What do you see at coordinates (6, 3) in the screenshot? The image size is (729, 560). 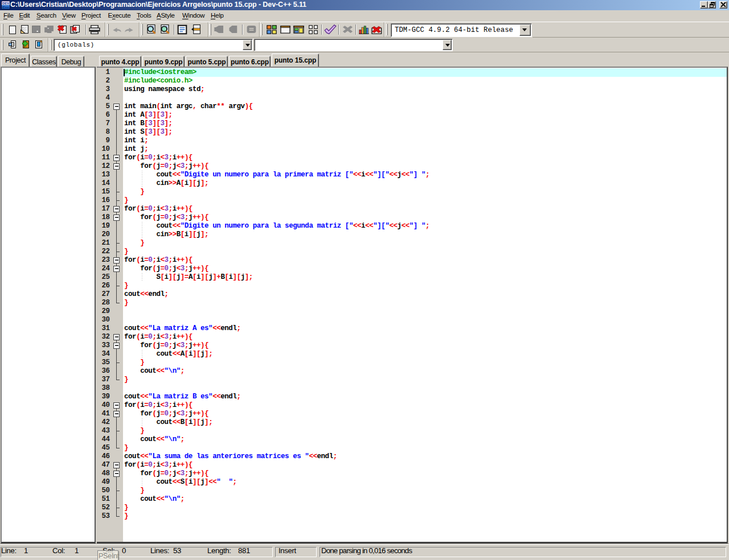 I see `svg-text: DEV` at bounding box center [6, 3].